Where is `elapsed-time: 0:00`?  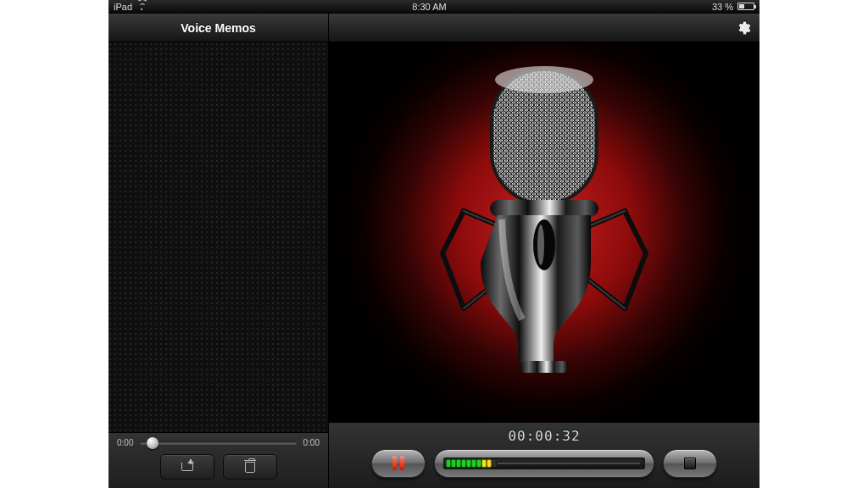 elapsed-time: 0:00 is located at coordinates (125, 442).